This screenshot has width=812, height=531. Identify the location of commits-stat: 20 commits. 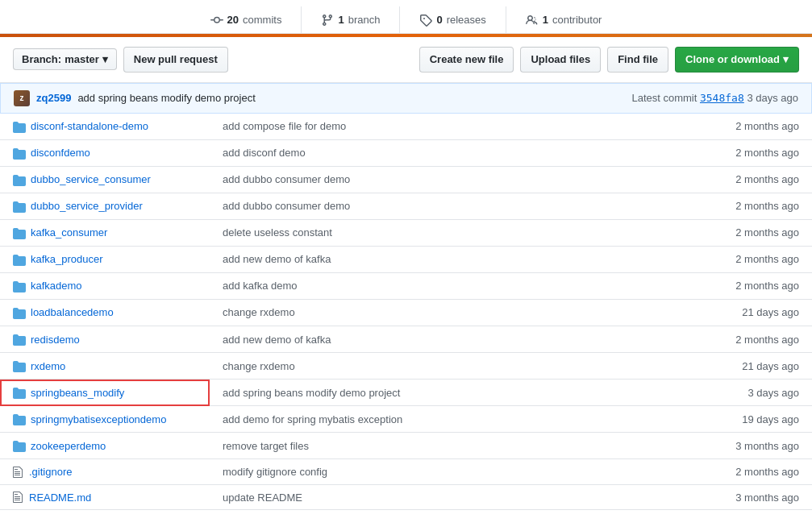
(247, 19).